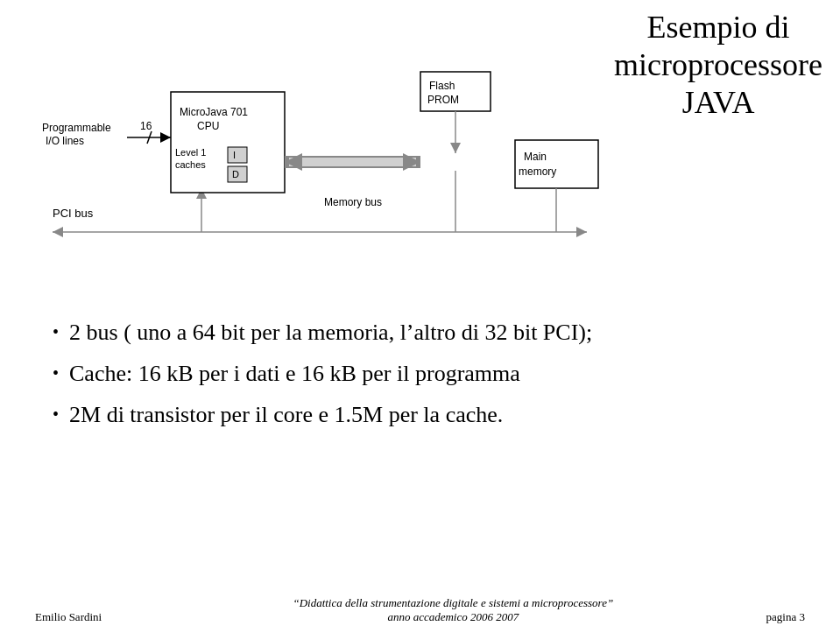  What do you see at coordinates (237, 155) in the screenshot?
I see `i-box` at bounding box center [237, 155].